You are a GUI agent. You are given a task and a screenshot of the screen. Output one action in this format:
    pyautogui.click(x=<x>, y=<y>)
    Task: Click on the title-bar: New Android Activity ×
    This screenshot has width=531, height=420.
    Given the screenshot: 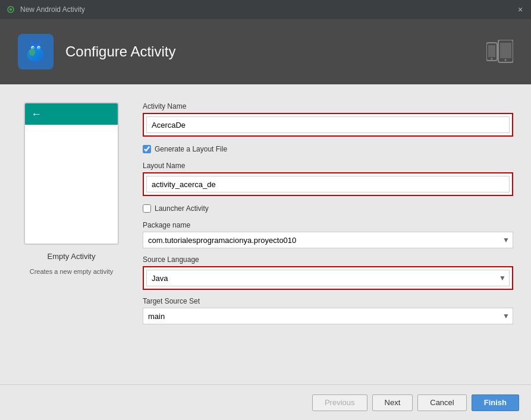 What is the action you would take?
    pyautogui.click(x=265, y=10)
    